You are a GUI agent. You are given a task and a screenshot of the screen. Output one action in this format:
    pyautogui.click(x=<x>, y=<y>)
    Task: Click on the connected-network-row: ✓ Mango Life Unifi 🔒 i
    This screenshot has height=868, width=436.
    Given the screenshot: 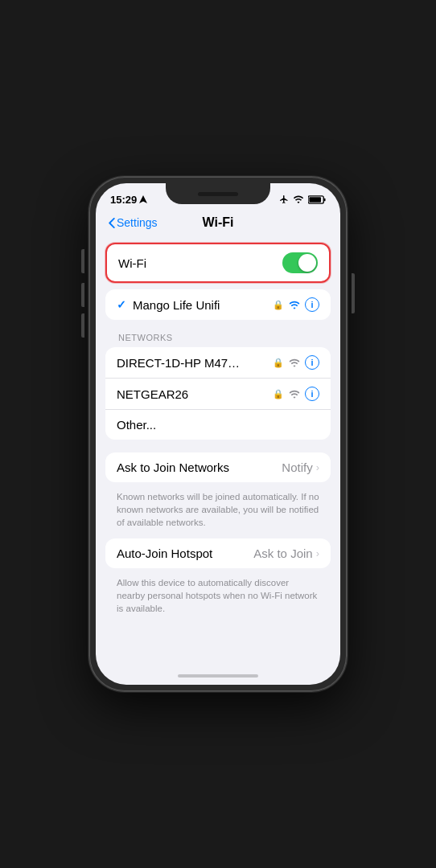 What is the action you would take?
    pyautogui.click(x=218, y=305)
    